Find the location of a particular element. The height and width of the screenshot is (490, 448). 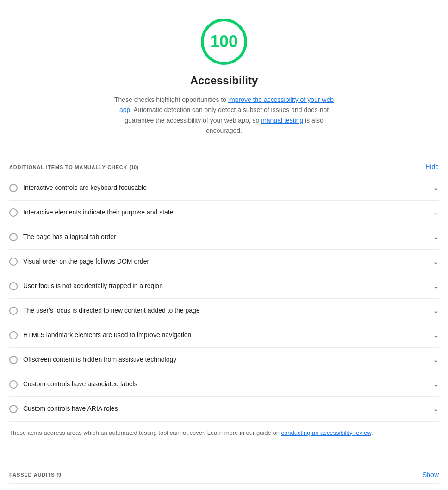

audit-item-0: Interactive controls are keyboard focusa… is located at coordinates (224, 188).